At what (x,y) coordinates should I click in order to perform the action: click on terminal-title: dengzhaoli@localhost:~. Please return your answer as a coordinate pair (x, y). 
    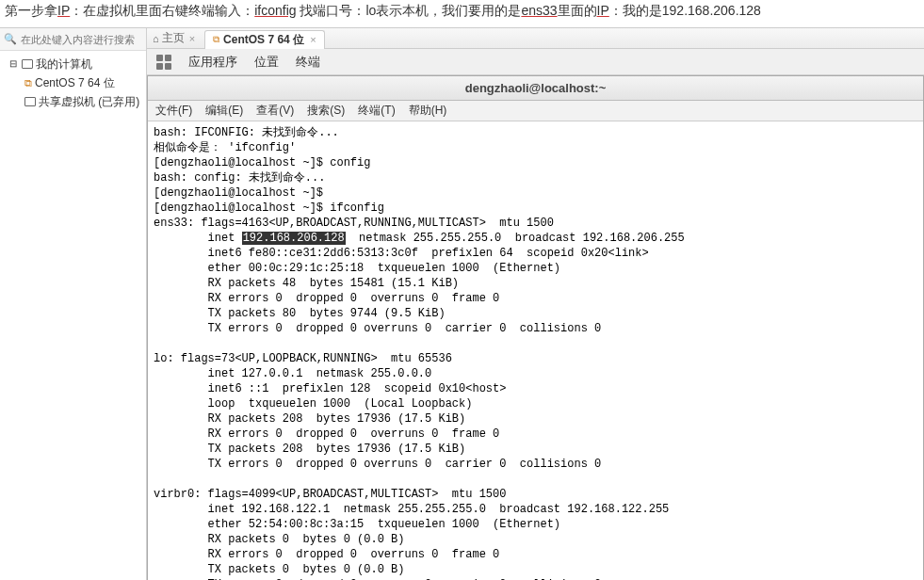
    Looking at the image, I should click on (536, 89).